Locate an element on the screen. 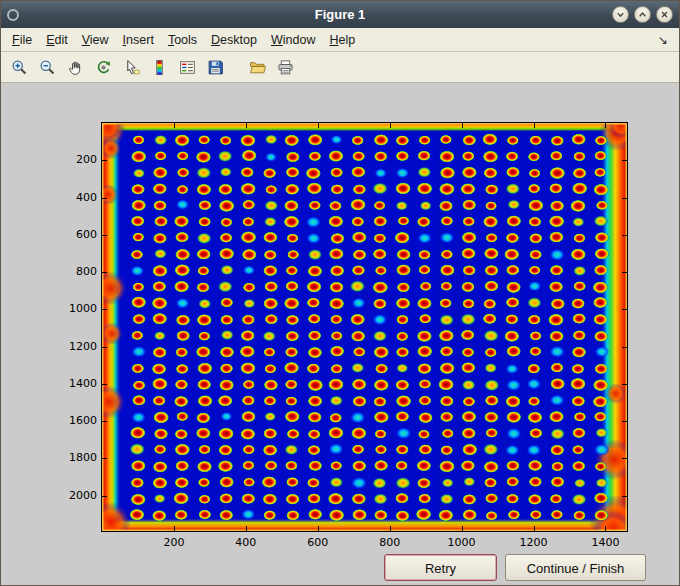  y-tick-label: 1200 is located at coordinates (73, 346).